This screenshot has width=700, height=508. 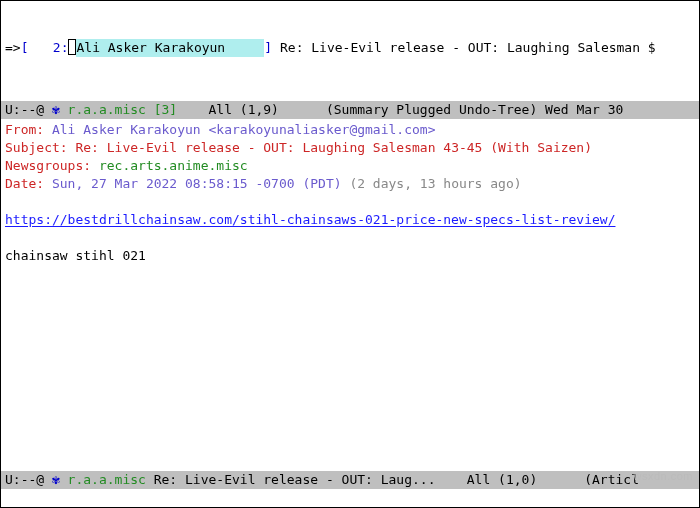 What do you see at coordinates (48, 48) in the screenshot?
I see `summary-article-number: 2:` at bounding box center [48, 48].